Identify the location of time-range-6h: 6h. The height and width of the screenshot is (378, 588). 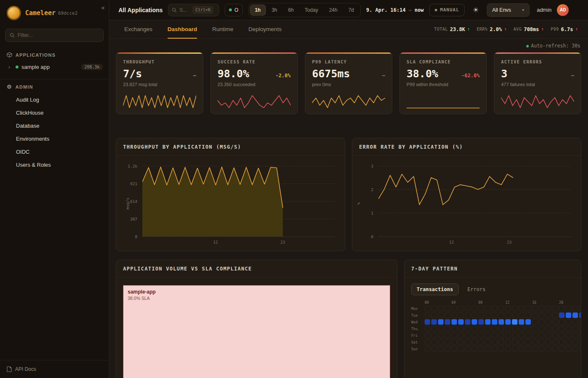
(291, 10).